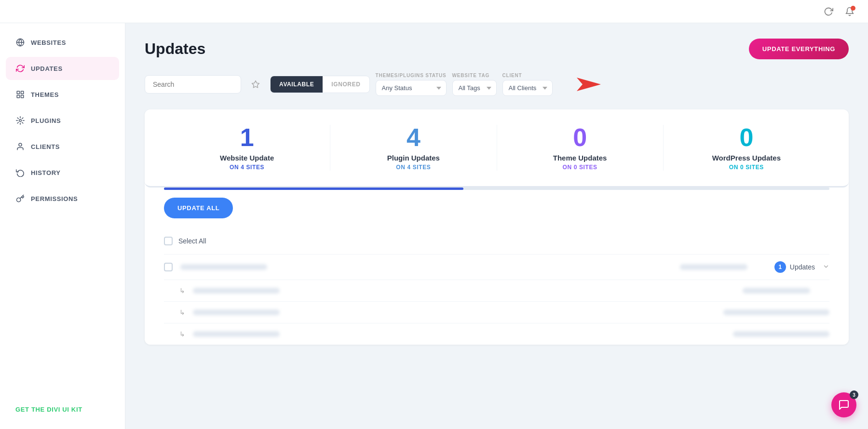 This screenshot has width=868, height=429. What do you see at coordinates (475, 75) in the screenshot?
I see `website-tag-label: WEBSITE TAG` at bounding box center [475, 75].